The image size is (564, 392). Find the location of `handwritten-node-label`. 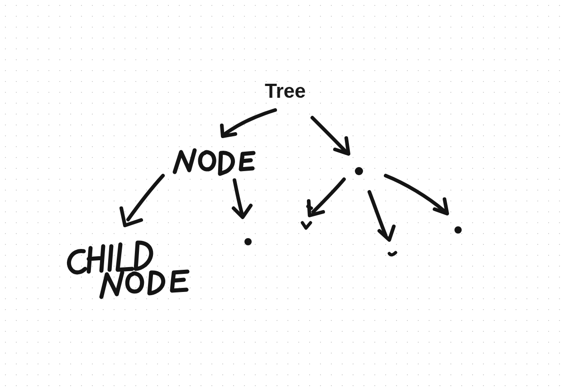

handwritten-node-label is located at coordinates (214, 162).